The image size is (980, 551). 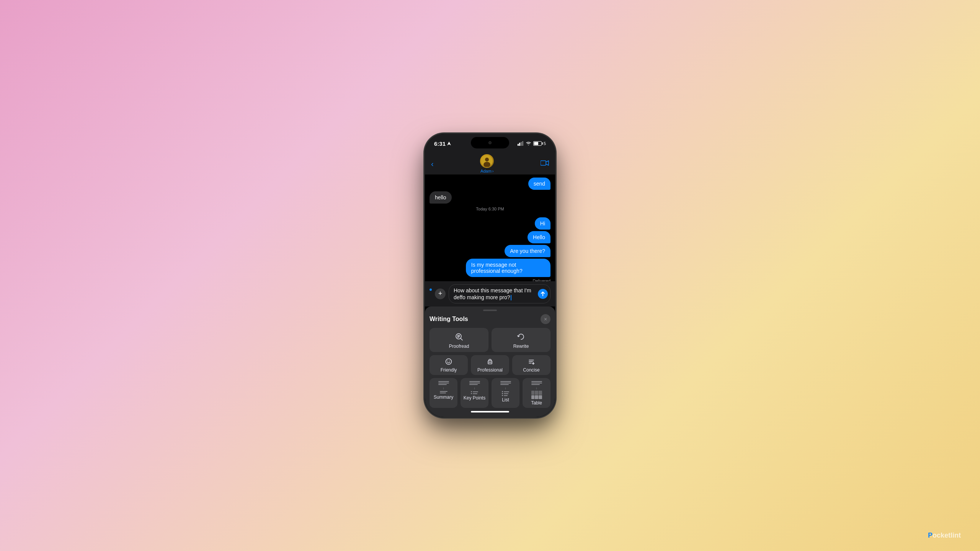 What do you see at coordinates (431, 290) in the screenshot?
I see `bubble-indicator` at bounding box center [431, 290].